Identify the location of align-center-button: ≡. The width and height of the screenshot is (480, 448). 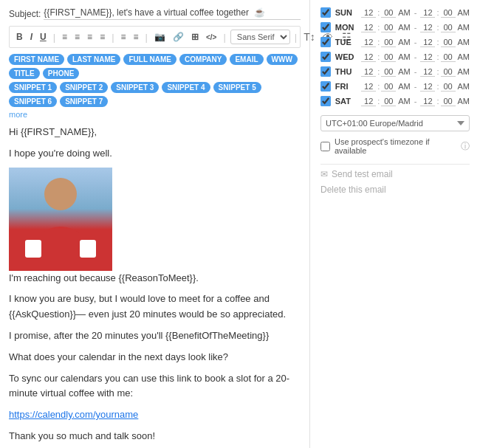
(77, 37).